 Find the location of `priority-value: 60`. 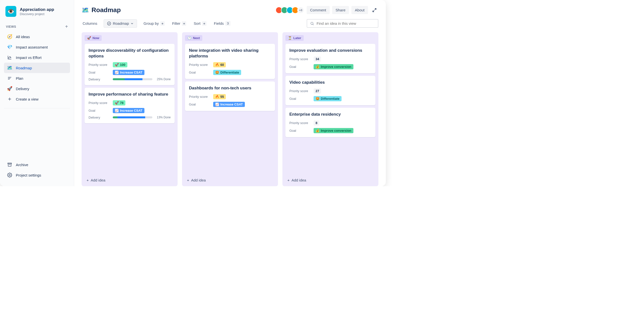

priority-value: 60 is located at coordinates (222, 65).